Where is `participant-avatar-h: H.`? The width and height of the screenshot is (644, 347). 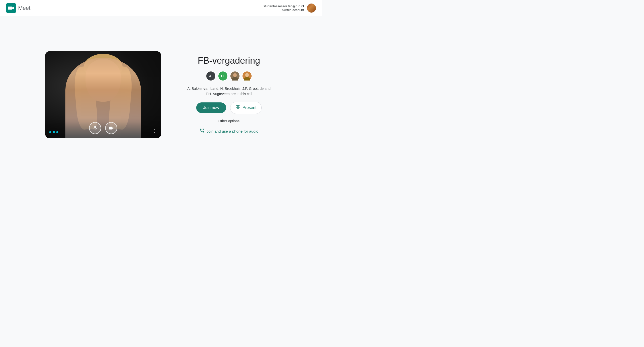 participant-avatar-h: H. is located at coordinates (223, 76).